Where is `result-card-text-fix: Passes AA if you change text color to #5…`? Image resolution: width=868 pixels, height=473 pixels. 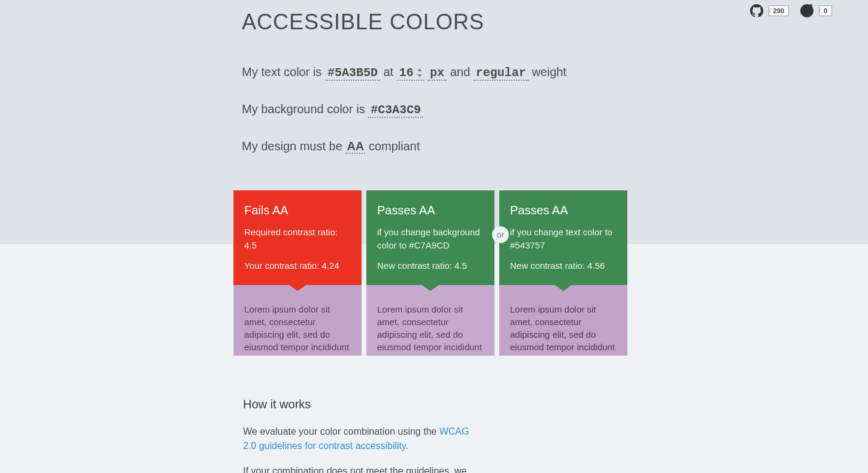 result-card-text-fix: Passes AA if you change text color to #5… is located at coordinates (563, 273).